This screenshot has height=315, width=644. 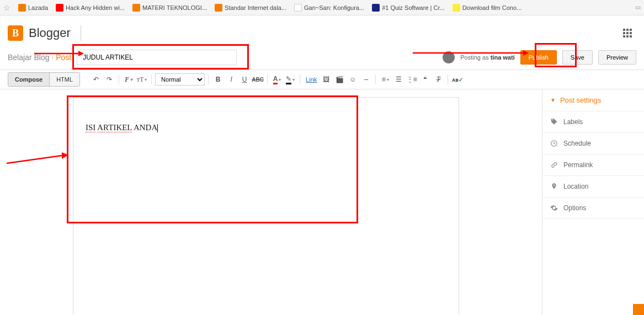 I want to click on insert-link-button: Link, so click(x=311, y=79).